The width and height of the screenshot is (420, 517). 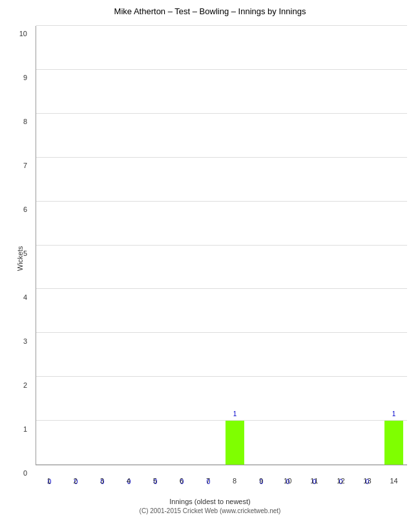 What do you see at coordinates (221, 483) in the screenshot?
I see `x-axis-labels: 1234567891011121314` at bounding box center [221, 483].